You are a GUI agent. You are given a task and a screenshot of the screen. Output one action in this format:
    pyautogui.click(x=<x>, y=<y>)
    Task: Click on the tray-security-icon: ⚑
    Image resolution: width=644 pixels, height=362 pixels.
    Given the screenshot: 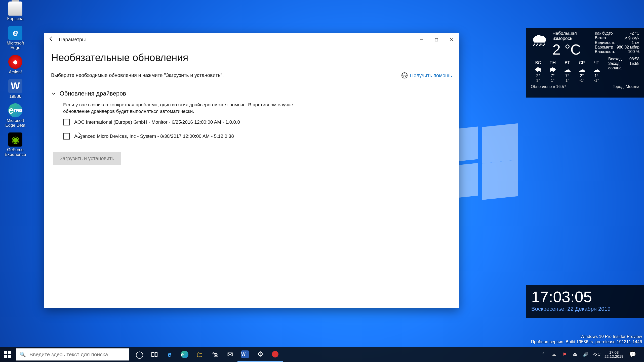 What is the action you would take?
    pyautogui.click(x=565, y=354)
    